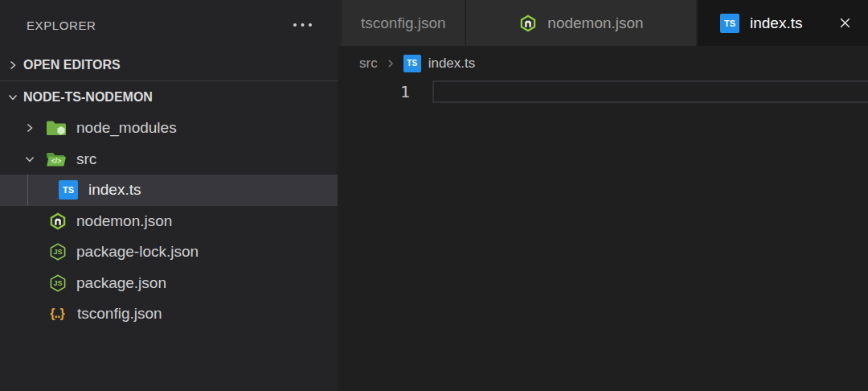 Image resolution: width=868 pixels, height=391 pixels. What do you see at coordinates (114, 190) in the screenshot?
I see `tree-item-label: index.ts` at bounding box center [114, 190].